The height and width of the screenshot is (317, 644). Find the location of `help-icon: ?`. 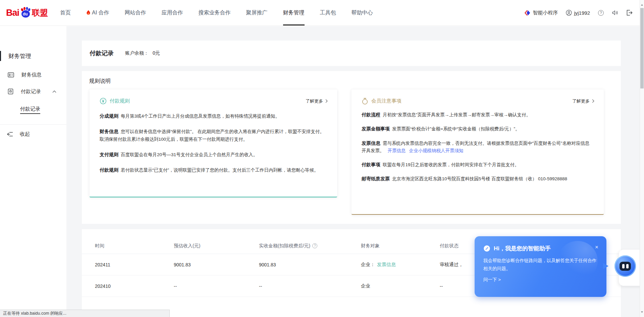

help-icon: ? is located at coordinates (601, 13).